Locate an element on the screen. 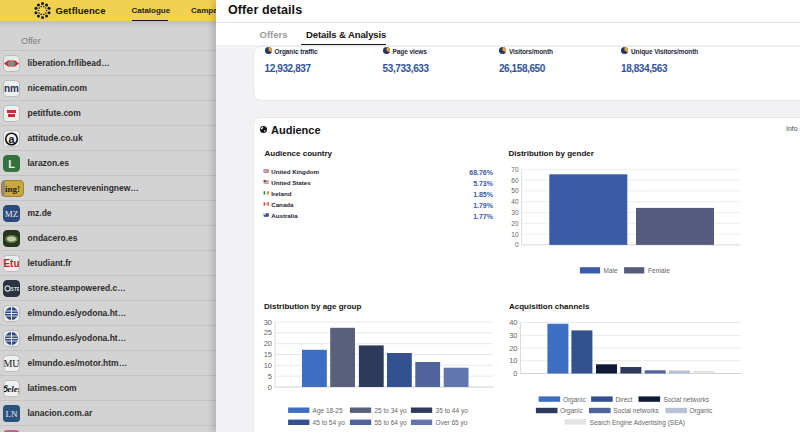 The image size is (800, 432). svg-text: 25 to 34 yo is located at coordinates (390, 411).